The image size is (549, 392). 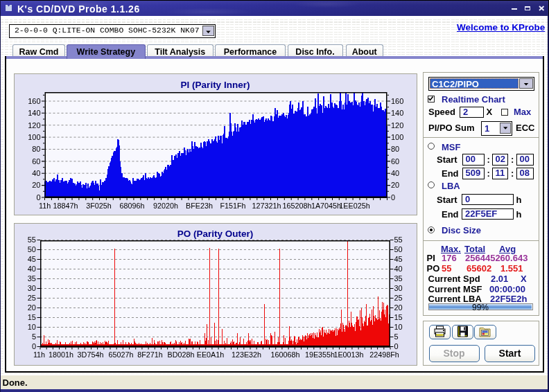 What do you see at coordinates (285, 355) in the screenshot?
I see `svg-text: 160068h` at bounding box center [285, 355].